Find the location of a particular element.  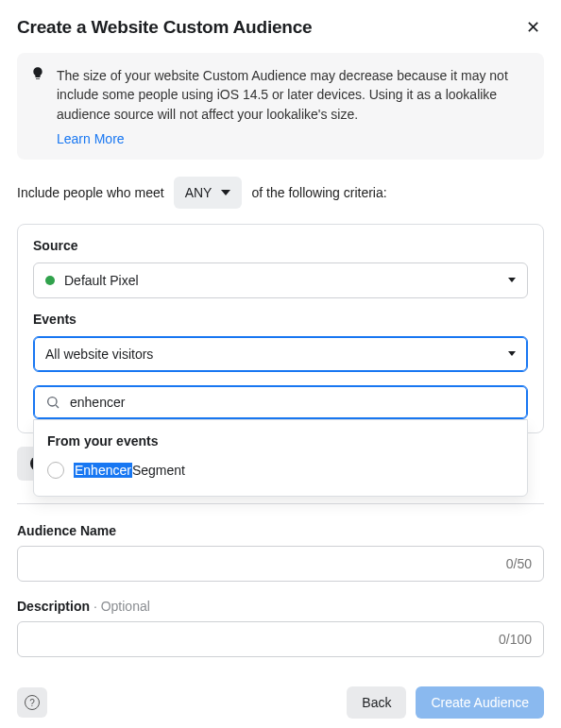

dropdown-section-header: From your events is located at coordinates (280, 443).